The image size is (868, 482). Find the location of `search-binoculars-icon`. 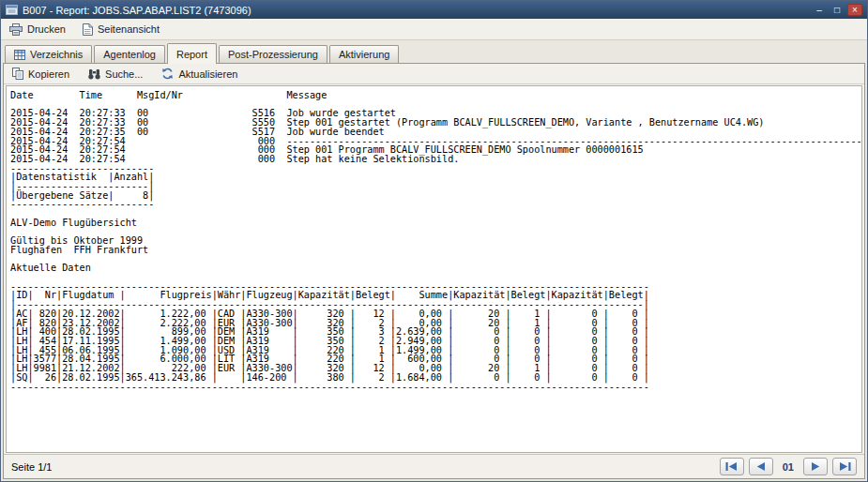

search-binoculars-icon is located at coordinates (94, 74).